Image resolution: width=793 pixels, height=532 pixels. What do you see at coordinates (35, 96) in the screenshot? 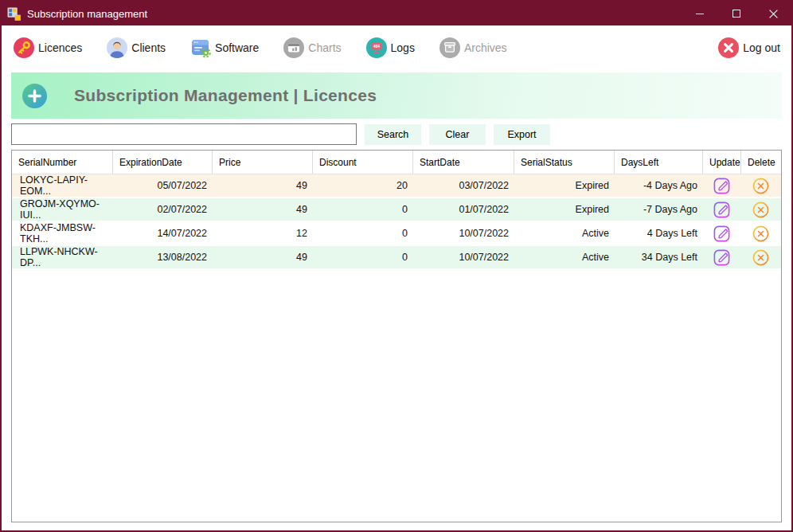
I see `add-licence-button` at bounding box center [35, 96].